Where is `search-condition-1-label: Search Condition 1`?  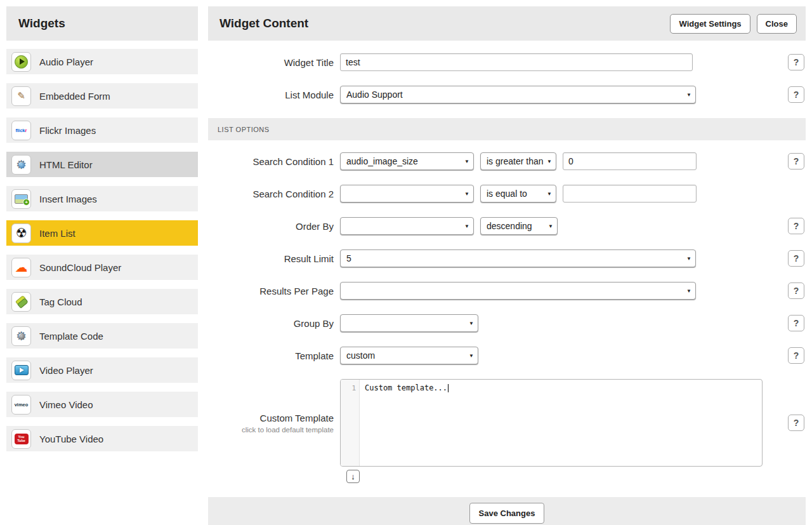
search-condition-1-label: Search Condition 1 is located at coordinates (274, 161).